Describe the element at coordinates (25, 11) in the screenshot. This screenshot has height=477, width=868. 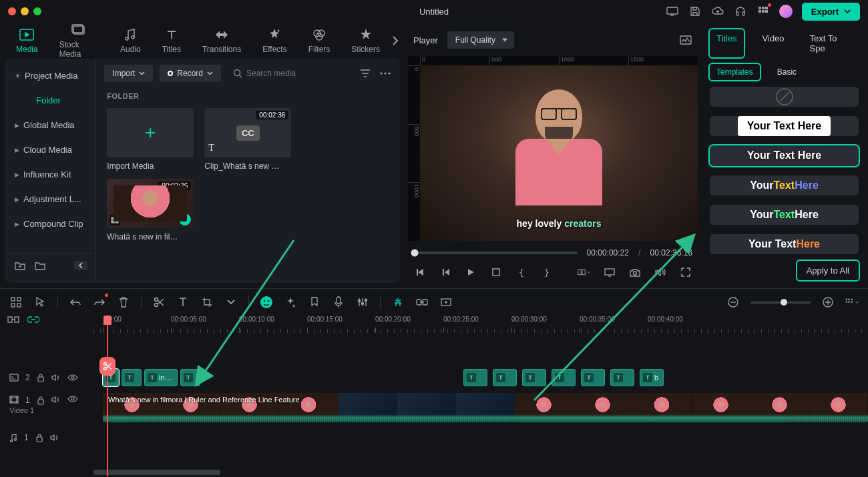
I see `minimize-window` at that location.